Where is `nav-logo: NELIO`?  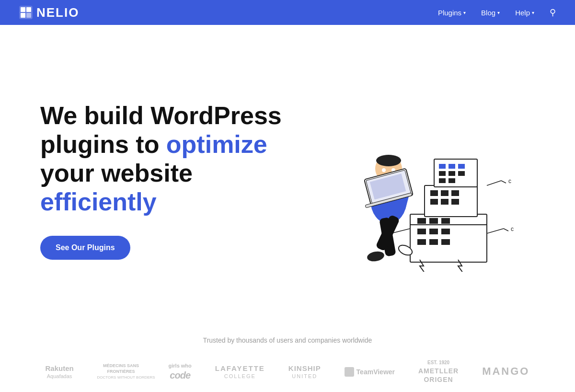 nav-logo: NELIO is located at coordinates (49, 12).